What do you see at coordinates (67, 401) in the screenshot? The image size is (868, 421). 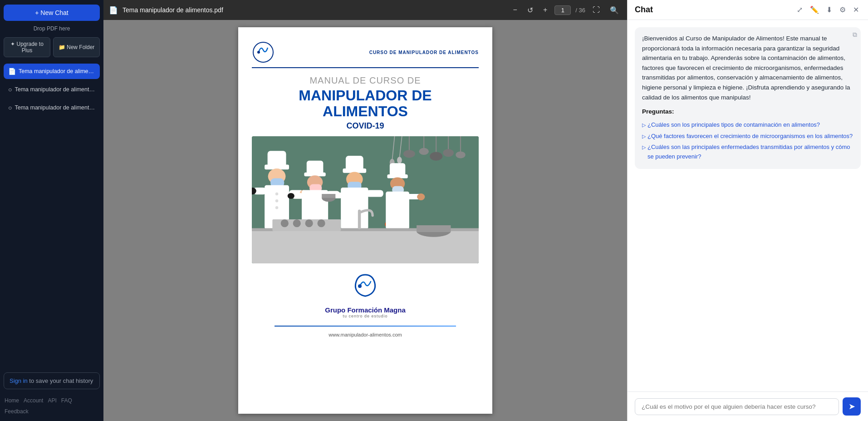 I see `footer-faq-link: FAQ` at bounding box center [67, 401].